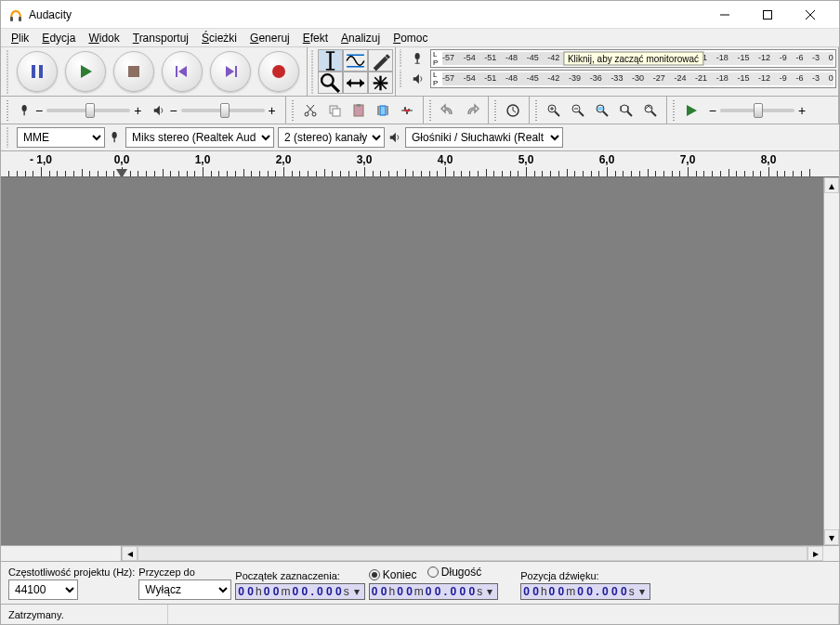 The height and width of the screenshot is (625, 840). I want to click on recording-channels-select: 2 (stereo) kanały, so click(331, 137).